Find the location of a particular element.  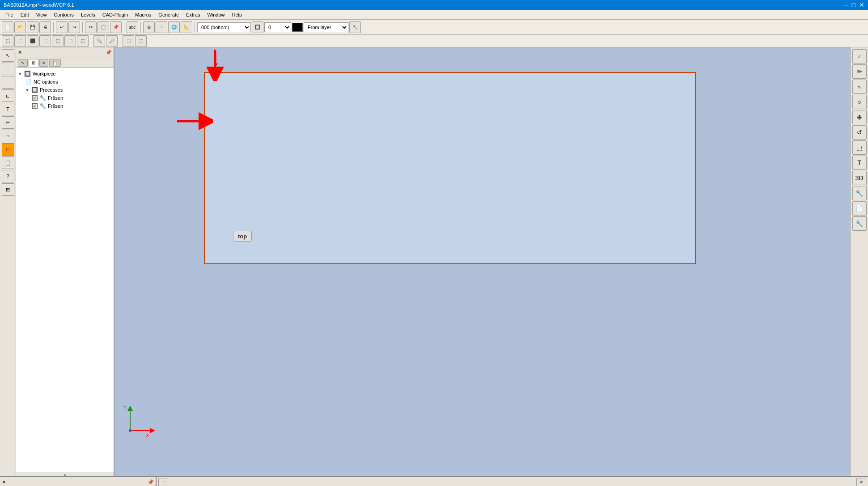

text-tool: T is located at coordinates (8, 109).